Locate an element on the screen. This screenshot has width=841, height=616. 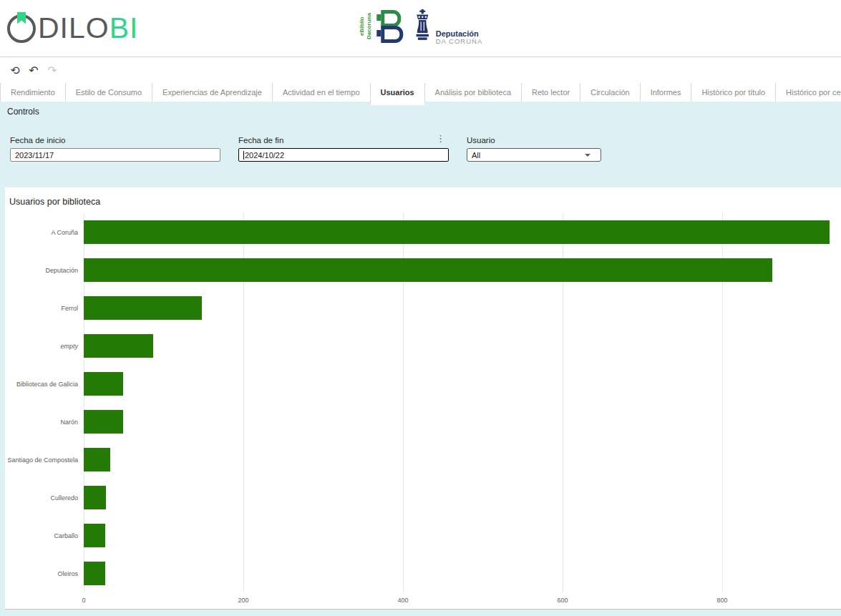
category-label-carballo: Carballo is located at coordinates (42, 535).